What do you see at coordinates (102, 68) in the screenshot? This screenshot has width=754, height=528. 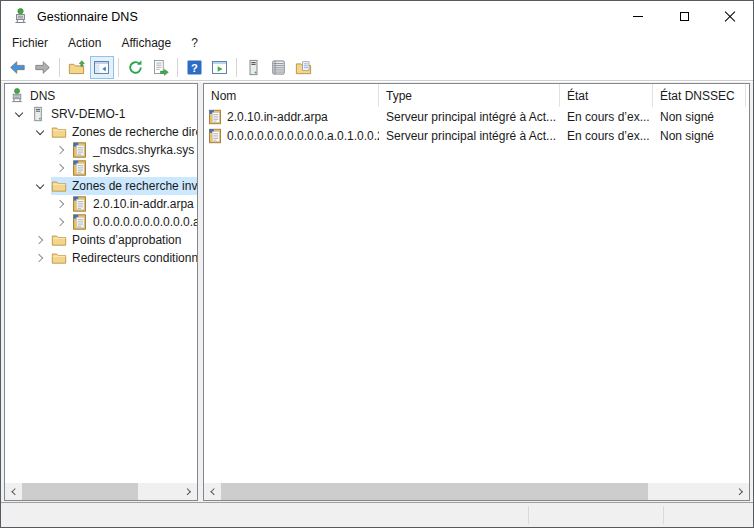 I see `console-tree-icon` at bounding box center [102, 68].